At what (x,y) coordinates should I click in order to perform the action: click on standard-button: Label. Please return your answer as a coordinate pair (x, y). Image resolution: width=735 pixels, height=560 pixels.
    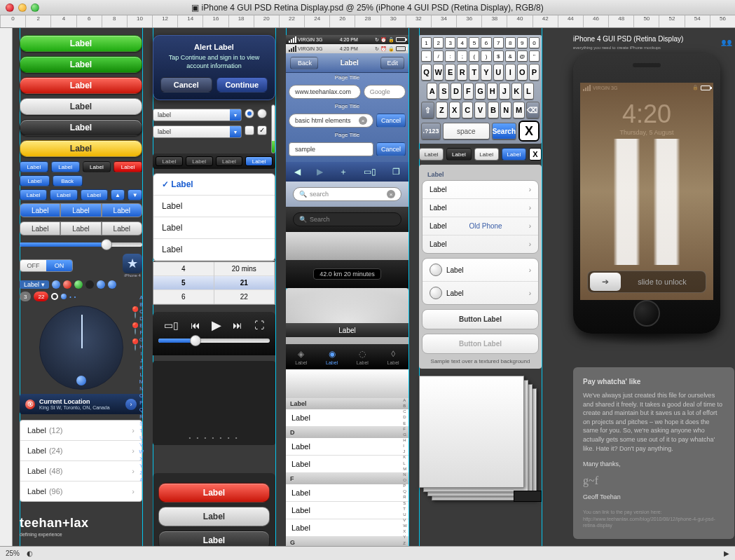
    Looking at the image, I should click on (214, 517).